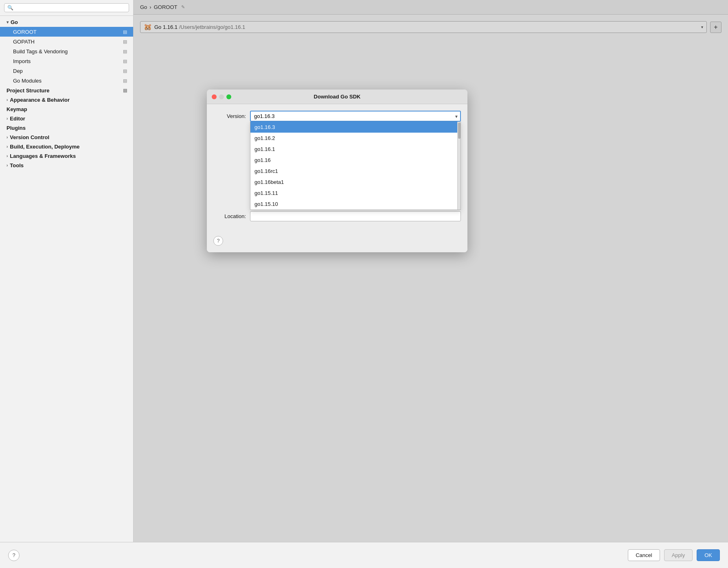 Image resolution: width=728 pixels, height=568 pixels. Describe the element at coordinates (355, 116) in the screenshot. I see `version-input-wrapper: ▼ go1.16.3 go1.16.2 go1.16.1 go1.16 go1.…` at that location.